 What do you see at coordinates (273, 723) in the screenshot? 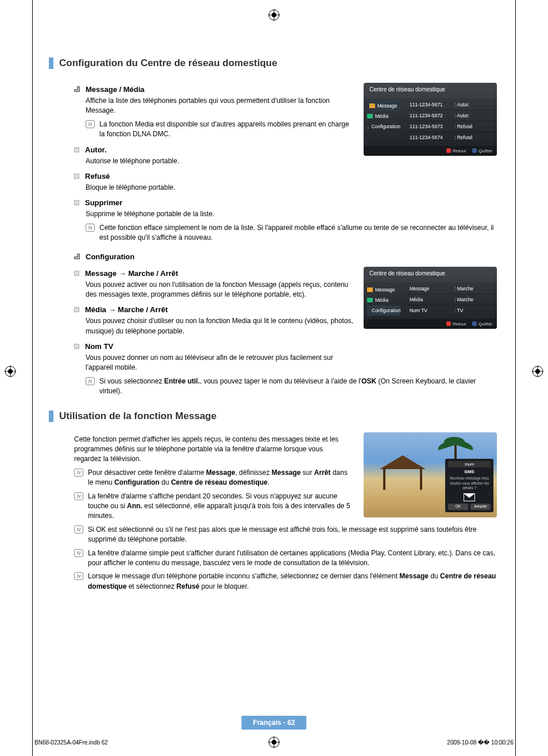
I see `page-number-badge: Français - 62` at bounding box center [273, 723].